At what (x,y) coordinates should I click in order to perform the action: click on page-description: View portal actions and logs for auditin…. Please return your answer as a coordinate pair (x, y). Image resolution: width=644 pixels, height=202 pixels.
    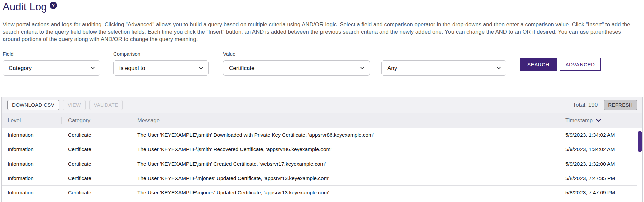
    Looking at the image, I should click on (320, 32).